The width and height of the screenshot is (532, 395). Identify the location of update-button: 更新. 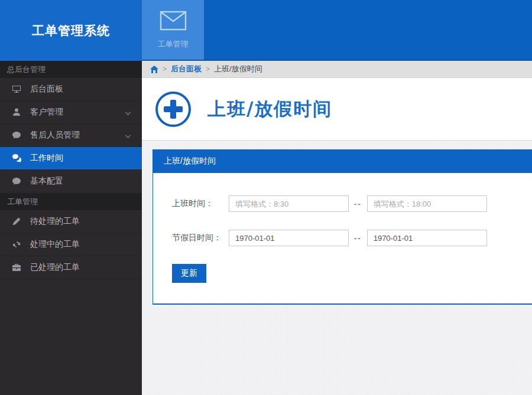
(189, 273).